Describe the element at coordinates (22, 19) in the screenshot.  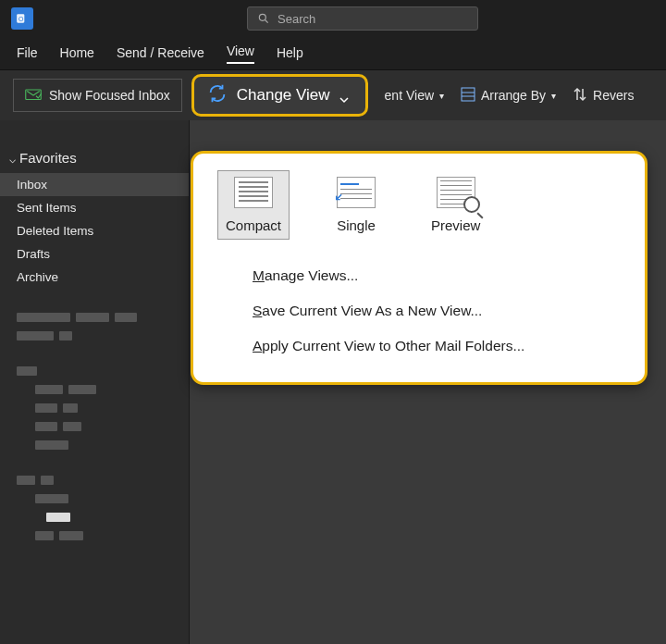
I see `outlook-app-icon: O` at that location.